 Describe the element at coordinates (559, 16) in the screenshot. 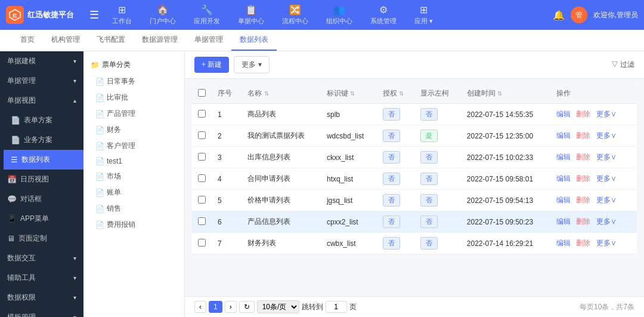

I see `bell-icon: 🔔` at that location.